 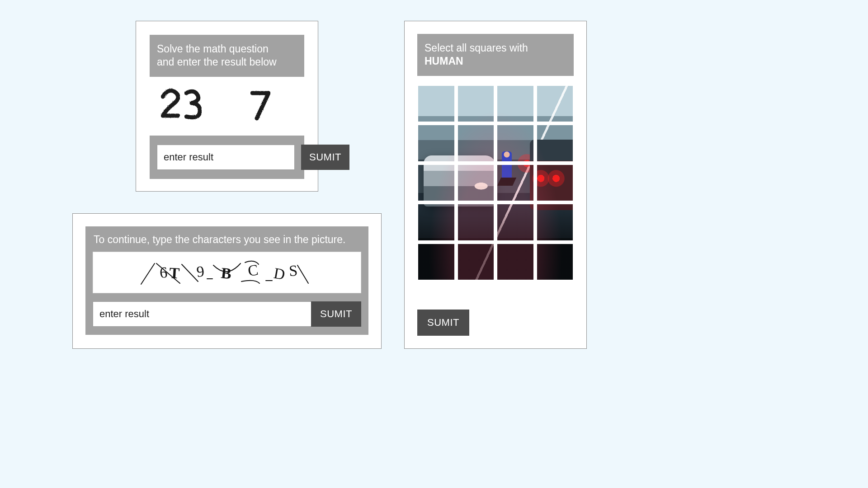 I want to click on math-submit-button: SUMIT, so click(x=326, y=157).